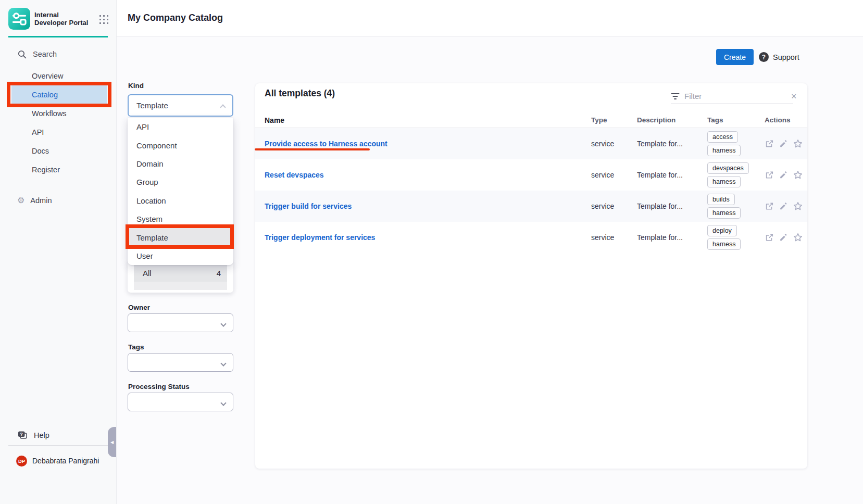 The width and height of the screenshot is (863, 504). I want to click on tag-chip: builds, so click(721, 199).